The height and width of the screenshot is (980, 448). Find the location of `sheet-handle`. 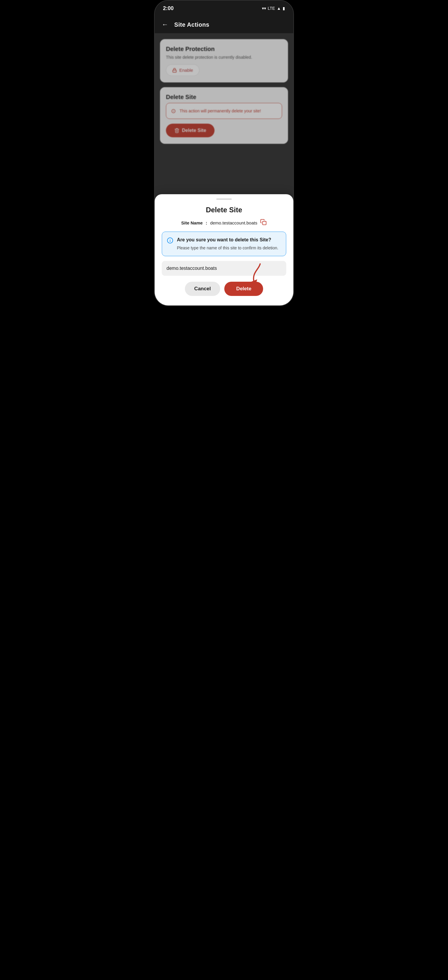

sheet-handle is located at coordinates (224, 199).